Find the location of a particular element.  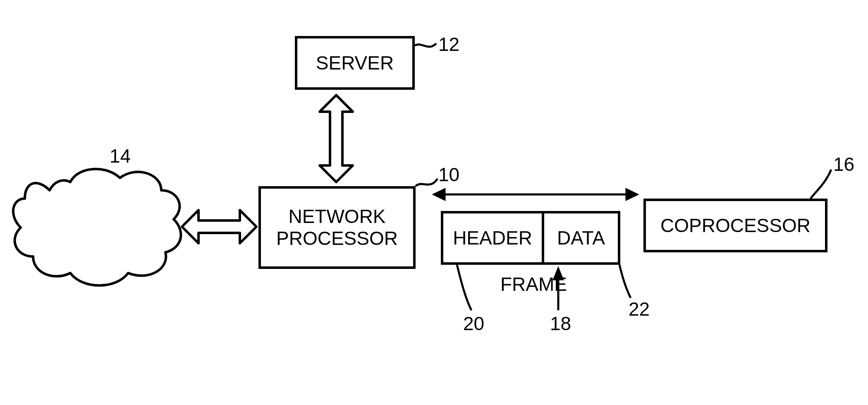

coprocessor-label: COPROCESSOR is located at coordinates (735, 226).